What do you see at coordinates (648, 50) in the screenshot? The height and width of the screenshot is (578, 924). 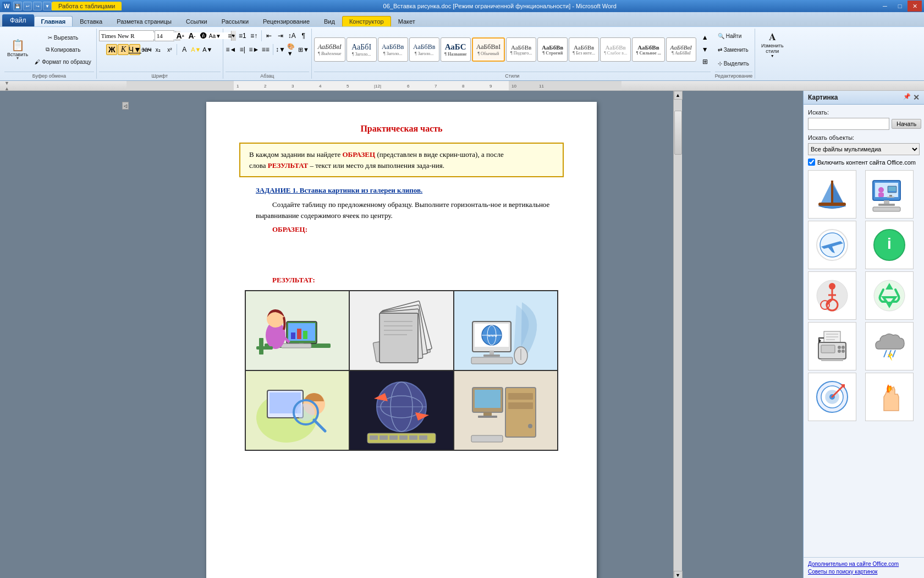 I see `style-item-10: АаБбВв¶ Сильное ...` at bounding box center [648, 50].